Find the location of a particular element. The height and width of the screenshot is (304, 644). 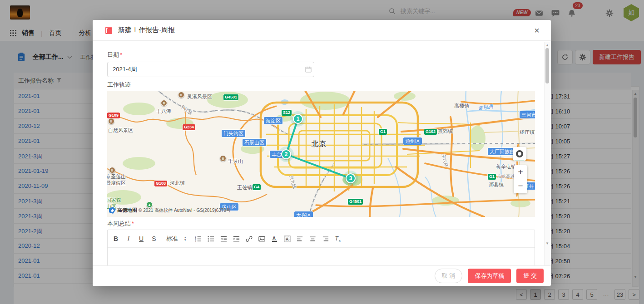

map-label: G102 is located at coordinates (431, 132).